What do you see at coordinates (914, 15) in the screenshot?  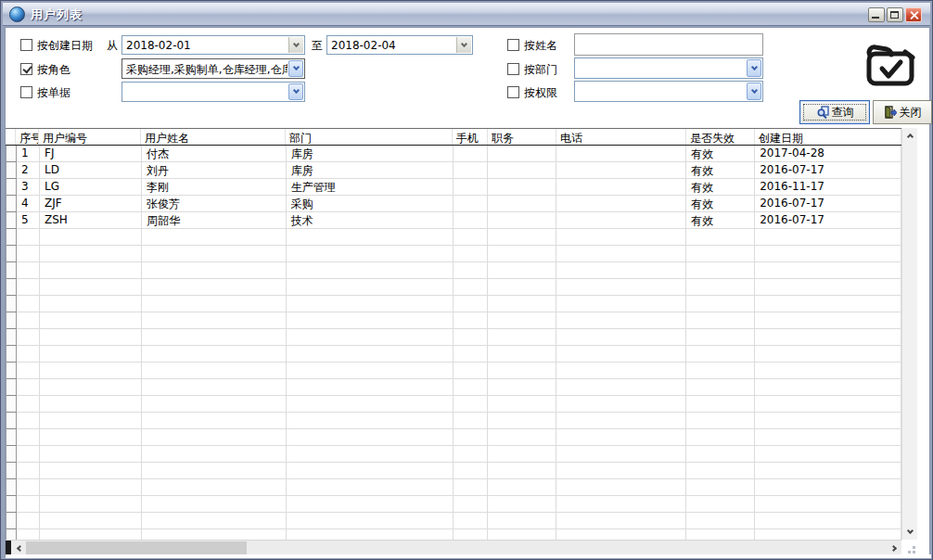 I see `close-window-button` at bounding box center [914, 15].